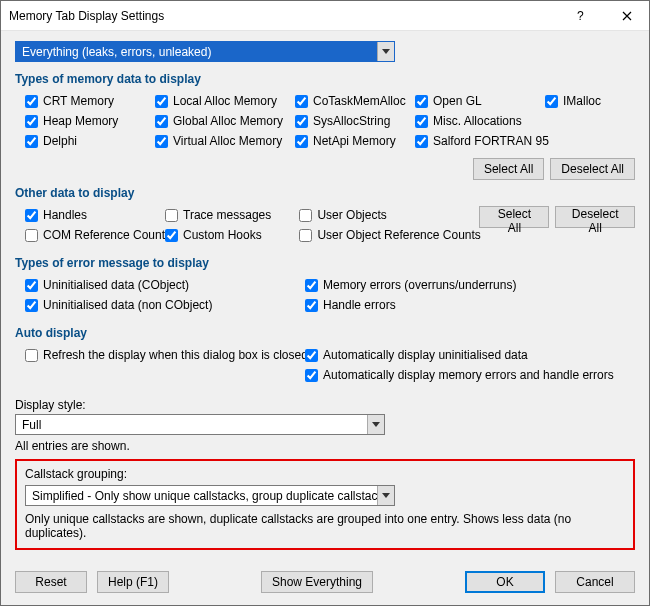 Image resolution: width=650 pixels, height=606 pixels. What do you see at coordinates (325, 474) in the screenshot?
I see `callstack-label: Callstack grouping:` at bounding box center [325, 474].